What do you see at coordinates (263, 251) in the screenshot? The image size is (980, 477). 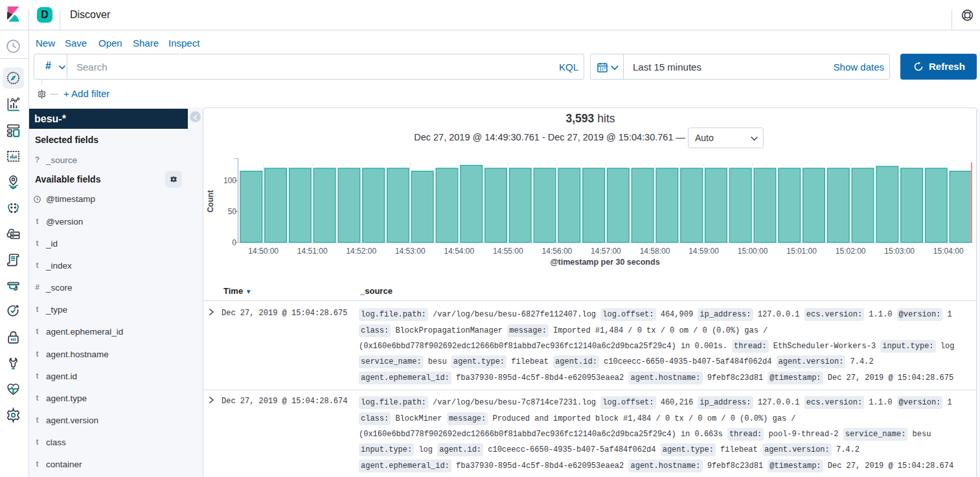 I see `svg-text: 14:50:00` at bounding box center [263, 251].